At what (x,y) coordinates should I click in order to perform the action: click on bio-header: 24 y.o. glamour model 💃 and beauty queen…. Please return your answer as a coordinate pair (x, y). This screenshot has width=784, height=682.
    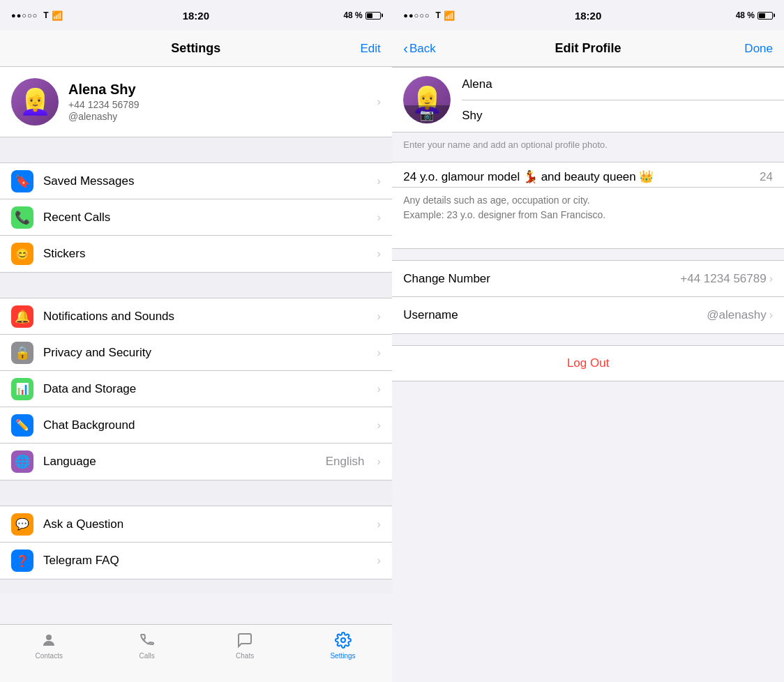
    Looking at the image, I should click on (588, 175).